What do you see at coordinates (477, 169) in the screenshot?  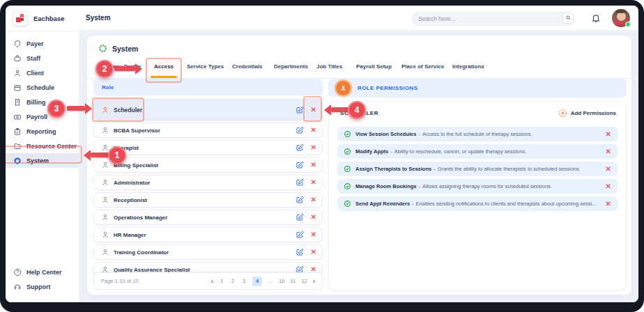 I see `permission-row: Assign Therapists to Sessions - Grants t…` at bounding box center [477, 169].